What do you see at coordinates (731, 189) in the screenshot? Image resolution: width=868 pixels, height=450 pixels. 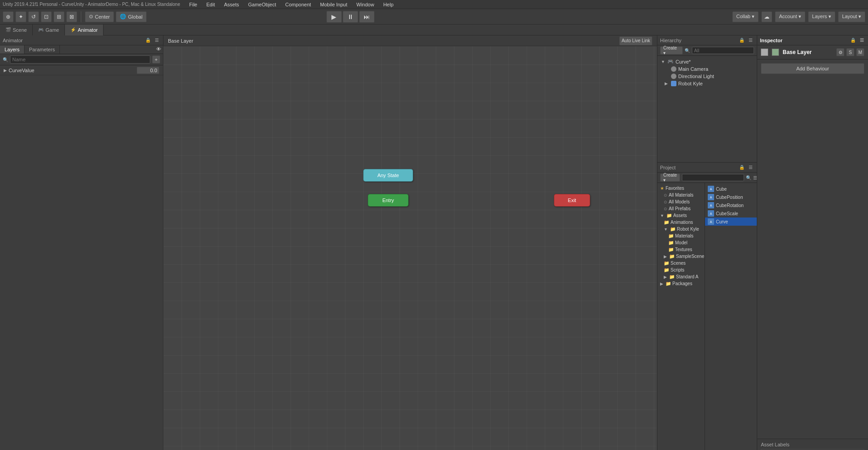 I see `file-cube: A Cube` at bounding box center [731, 189].